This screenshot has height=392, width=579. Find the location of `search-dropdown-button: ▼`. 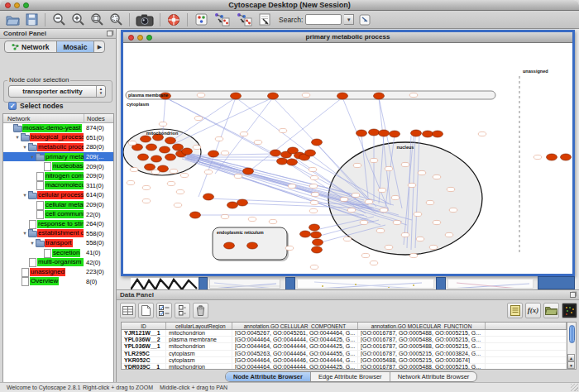

search-dropdown-button: ▼ is located at coordinates (349, 20).